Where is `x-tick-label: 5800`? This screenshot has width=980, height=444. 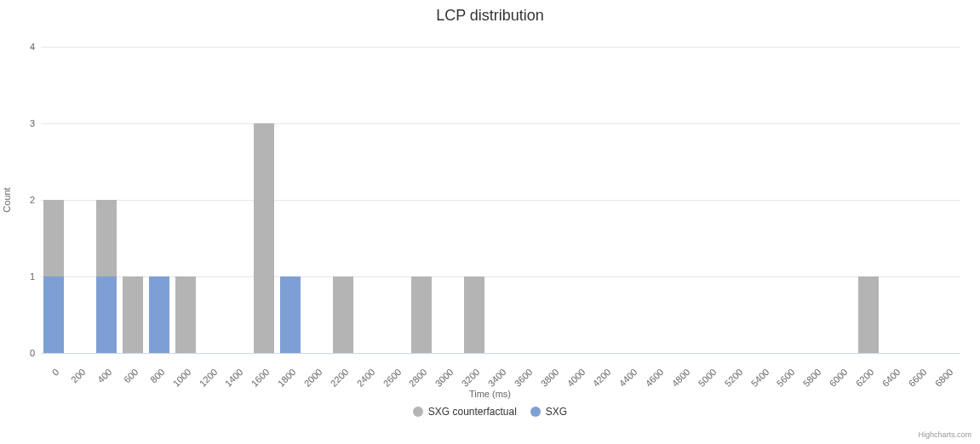 x-tick-label: 5800 is located at coordinates (819, 370).